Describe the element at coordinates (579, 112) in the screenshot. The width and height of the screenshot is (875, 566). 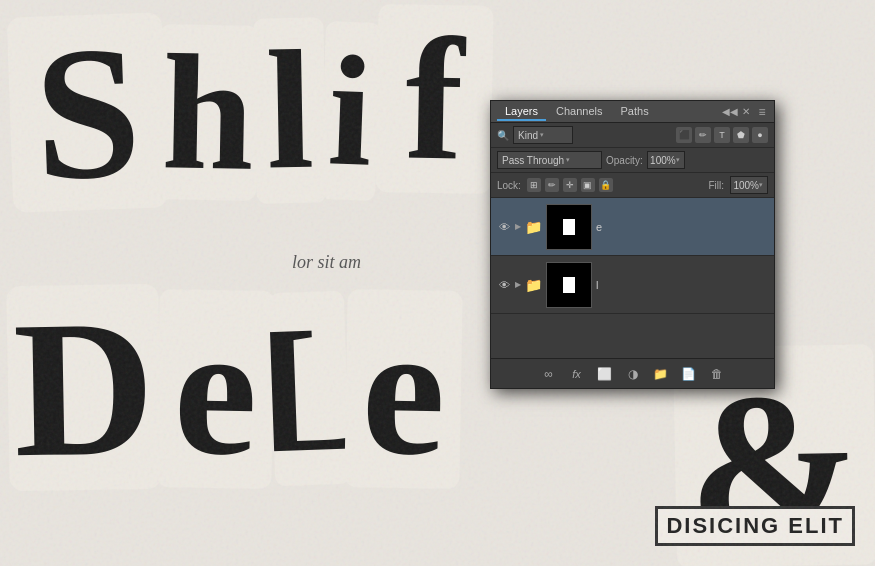
I see `tab-channels: Channels` at that location.